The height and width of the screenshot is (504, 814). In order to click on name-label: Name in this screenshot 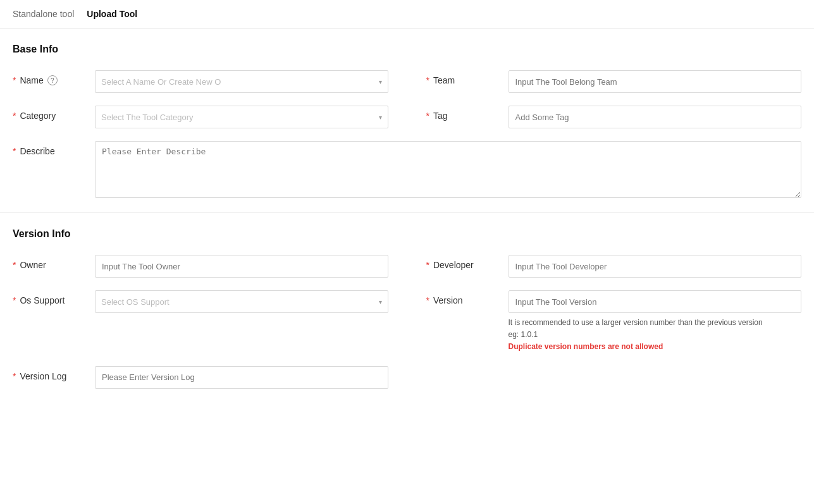, I will do `click(32, 80)`.